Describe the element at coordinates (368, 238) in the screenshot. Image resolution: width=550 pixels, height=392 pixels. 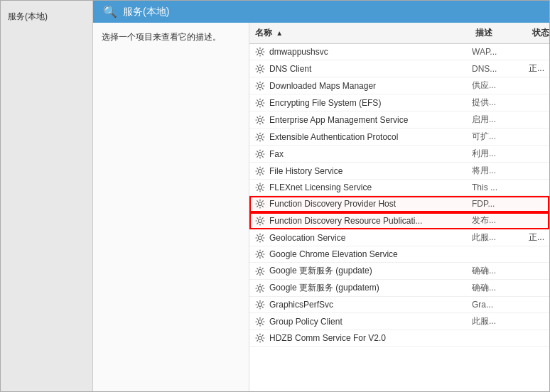
I see `service-name: Geolocation Service` at that location.